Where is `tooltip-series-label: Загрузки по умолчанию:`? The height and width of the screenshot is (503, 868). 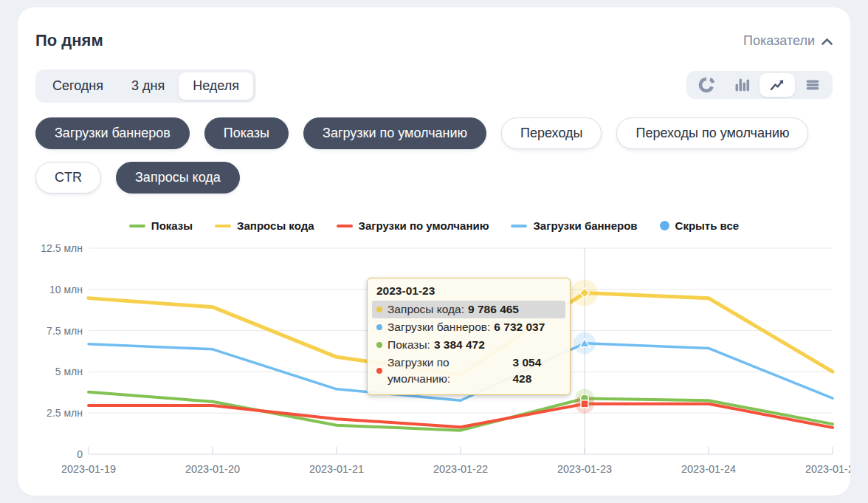 tooltip-series-label: Загрузки по умолчанию: is located at coordinates (448, 371).